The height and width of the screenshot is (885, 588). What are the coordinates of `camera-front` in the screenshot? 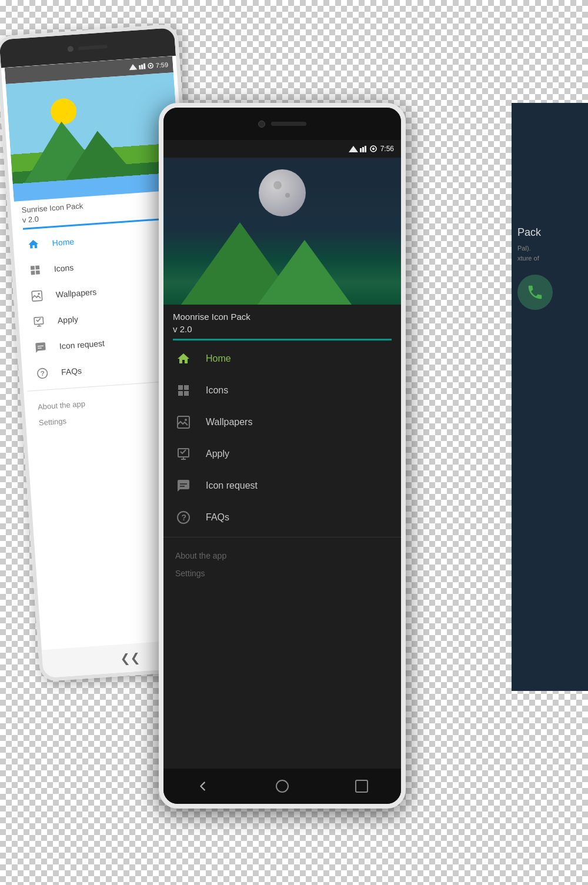 It's located at (262, 124).